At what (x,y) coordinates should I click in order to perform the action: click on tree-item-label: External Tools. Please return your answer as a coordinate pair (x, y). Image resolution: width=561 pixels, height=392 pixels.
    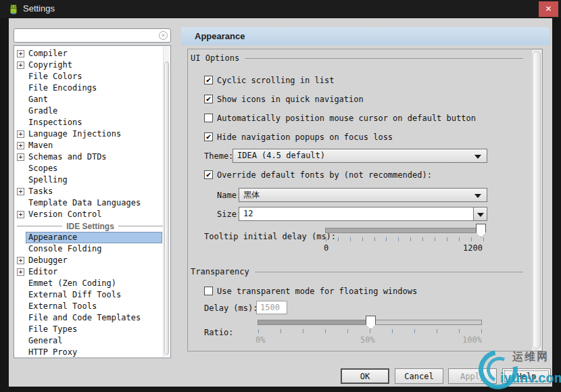
    Looking at the image, I should click on (62, 307).